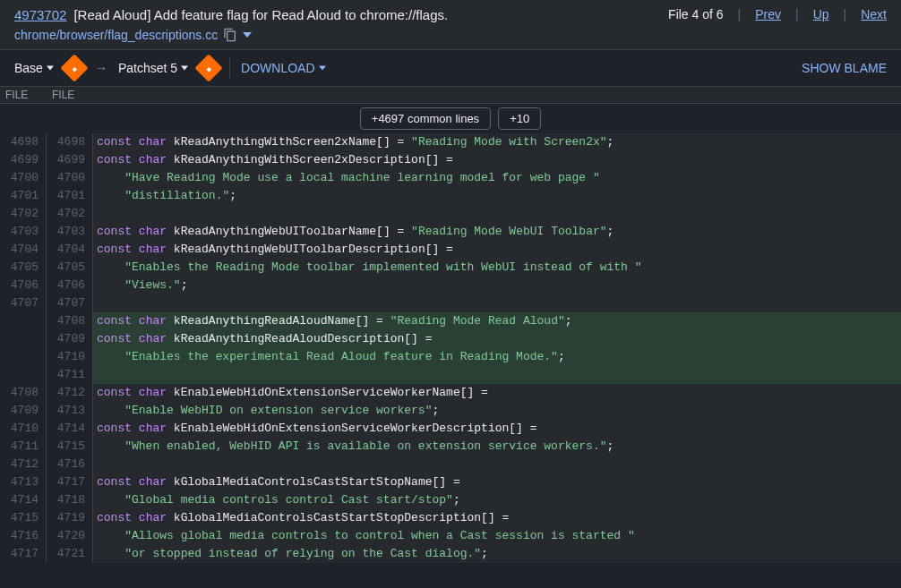  I want to click on file-count: File 4 of 6, so click(695, 14).